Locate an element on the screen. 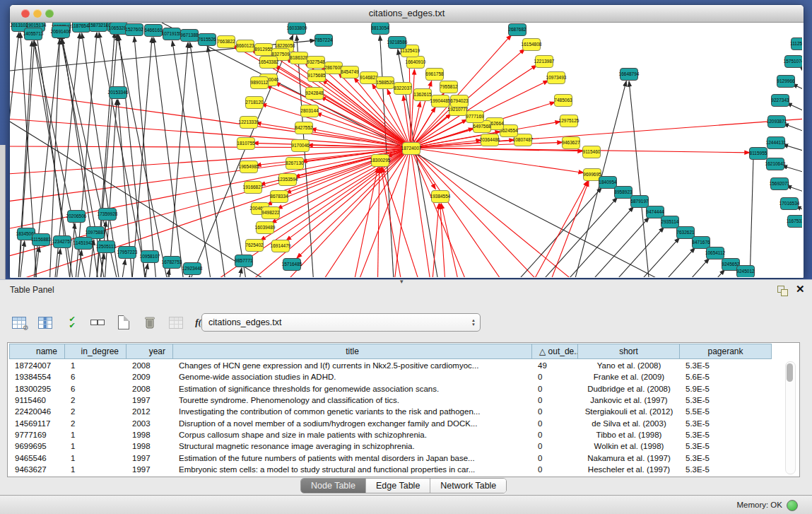  delete-table-icon is located at coordinates (150, 322).